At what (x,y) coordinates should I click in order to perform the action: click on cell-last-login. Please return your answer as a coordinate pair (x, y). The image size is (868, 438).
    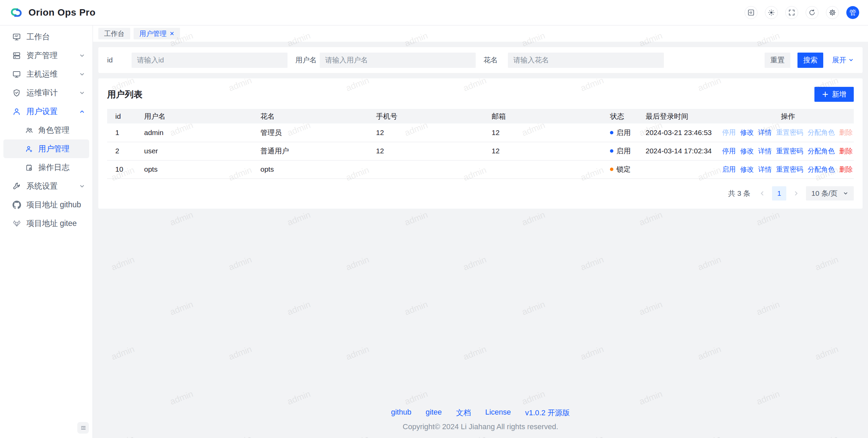
    Looking at the image, I should click on (680, 169).